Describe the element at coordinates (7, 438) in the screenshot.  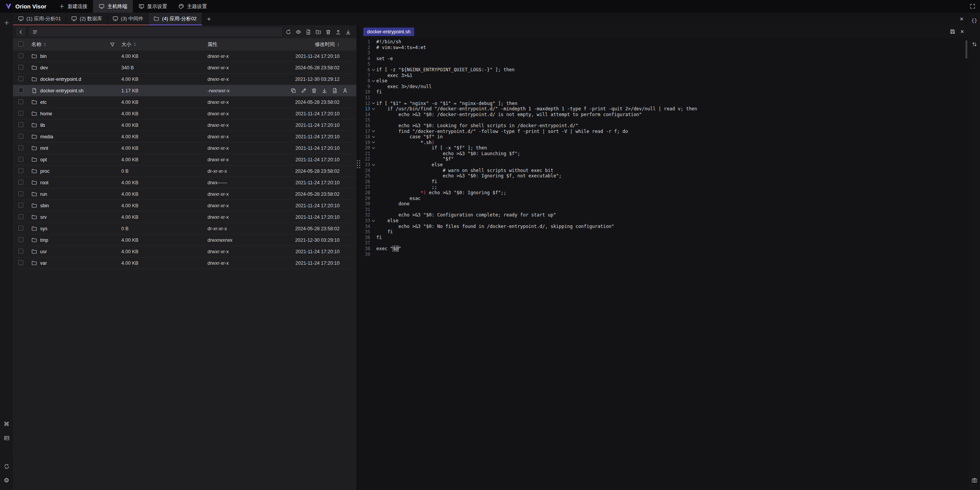
I see `user-card-icon` at that location.